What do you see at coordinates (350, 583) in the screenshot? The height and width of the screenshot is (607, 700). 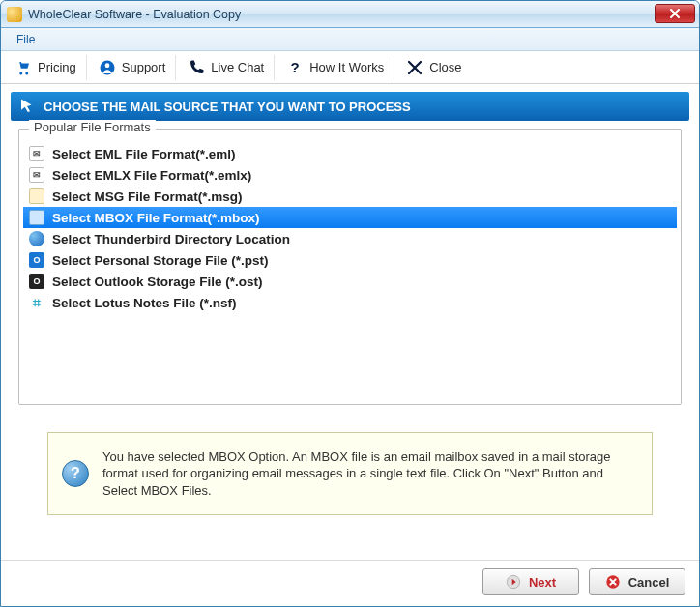 I see `footer: Next Cancel` at bounding box center [350, 583].